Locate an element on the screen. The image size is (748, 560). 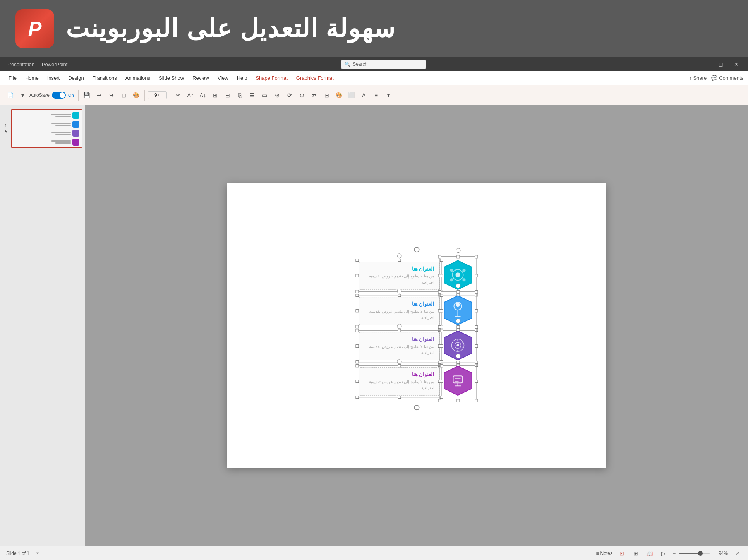
outline-btn: ⬜ is located at coordinates (352, 95).